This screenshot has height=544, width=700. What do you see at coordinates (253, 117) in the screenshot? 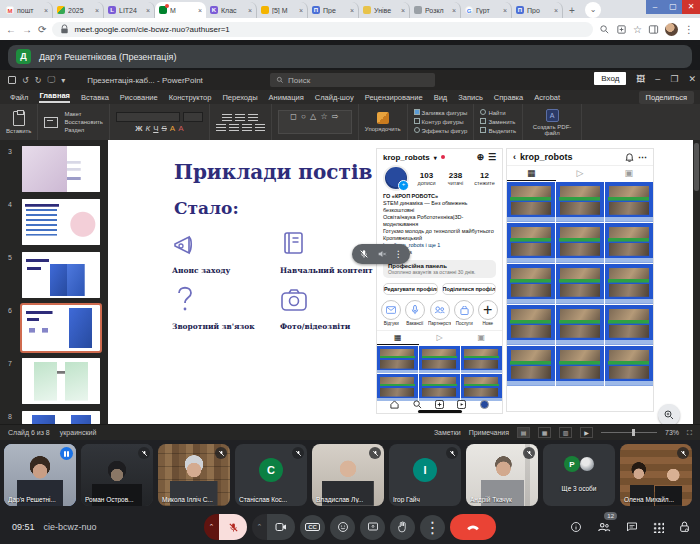
I see `indent-icon` at bounding box center [253, 117].